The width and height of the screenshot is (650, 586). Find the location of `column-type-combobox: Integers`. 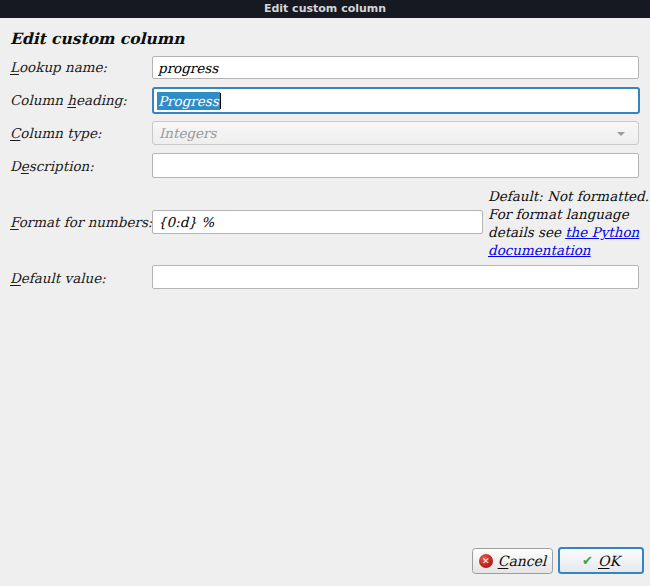

column-type-combobox: Integers is located at coordinates (396, 133).